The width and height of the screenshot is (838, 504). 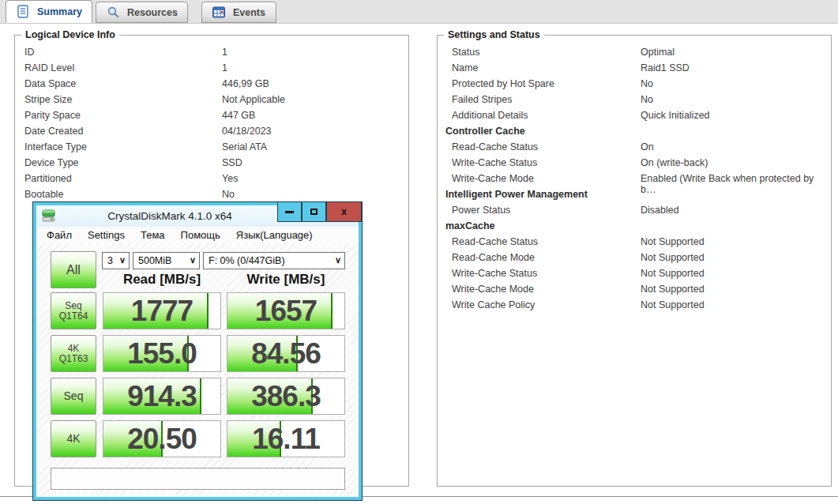 I want to click on info-label: Date Created, so click(x=54, y=131).